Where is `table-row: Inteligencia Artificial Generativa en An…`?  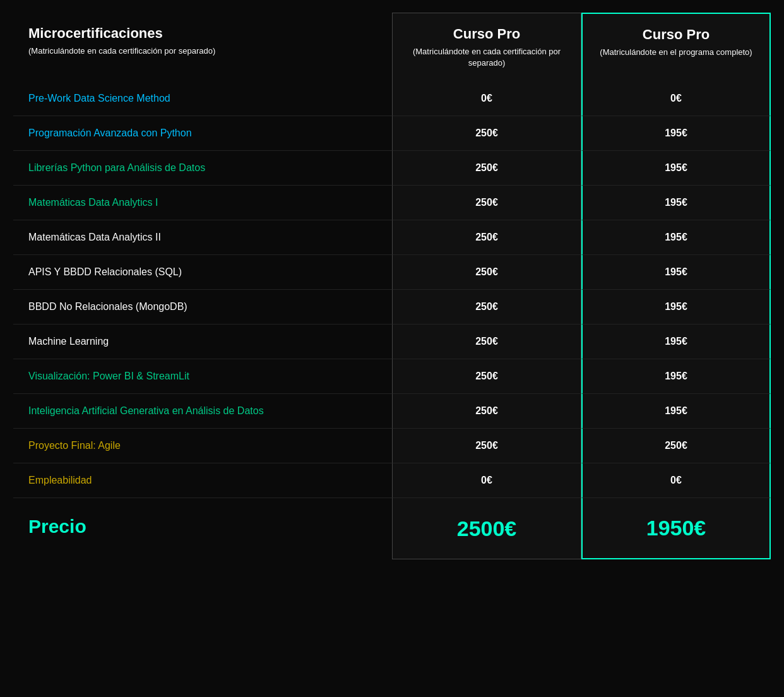
table-row: Inteligencia Artificial Generativa en An… is located at coordinates (203, 412).